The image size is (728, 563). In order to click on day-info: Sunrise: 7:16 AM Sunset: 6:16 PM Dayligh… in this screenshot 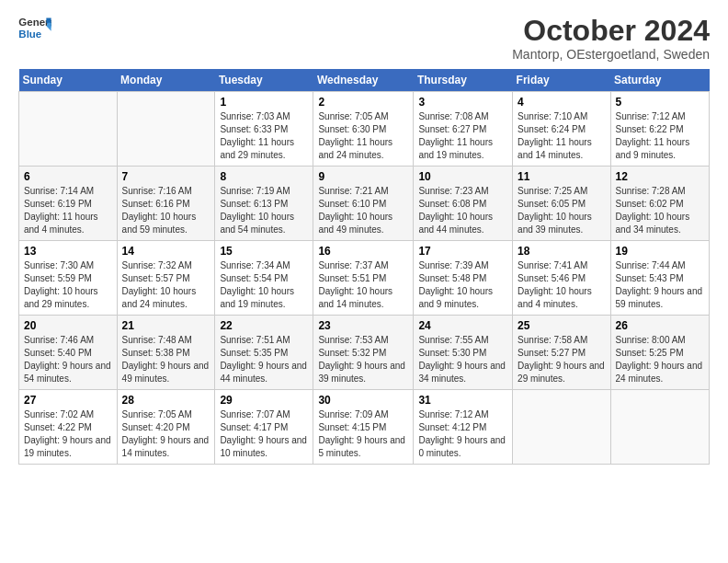, I will do `click(166, 211)`.